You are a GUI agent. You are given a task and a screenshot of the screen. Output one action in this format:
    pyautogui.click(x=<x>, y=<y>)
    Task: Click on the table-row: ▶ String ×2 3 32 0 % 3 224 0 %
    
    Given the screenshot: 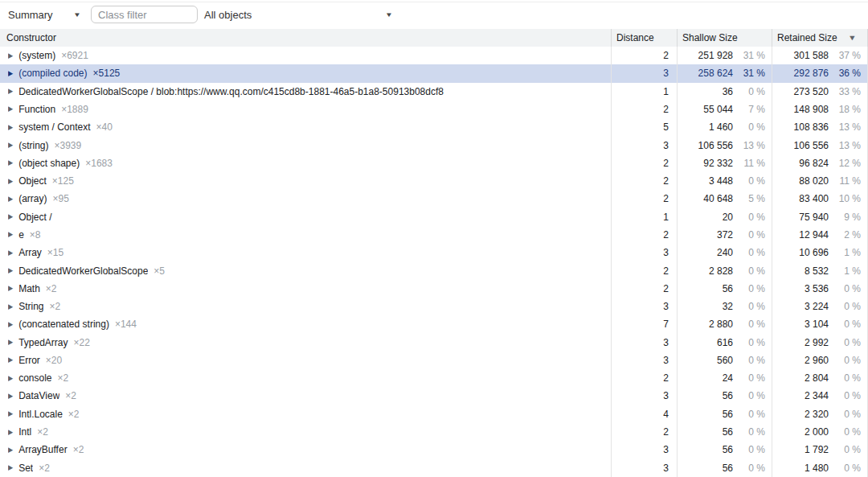 What is the action you would take?
    pyautogui.click(x=434, y=306)
    